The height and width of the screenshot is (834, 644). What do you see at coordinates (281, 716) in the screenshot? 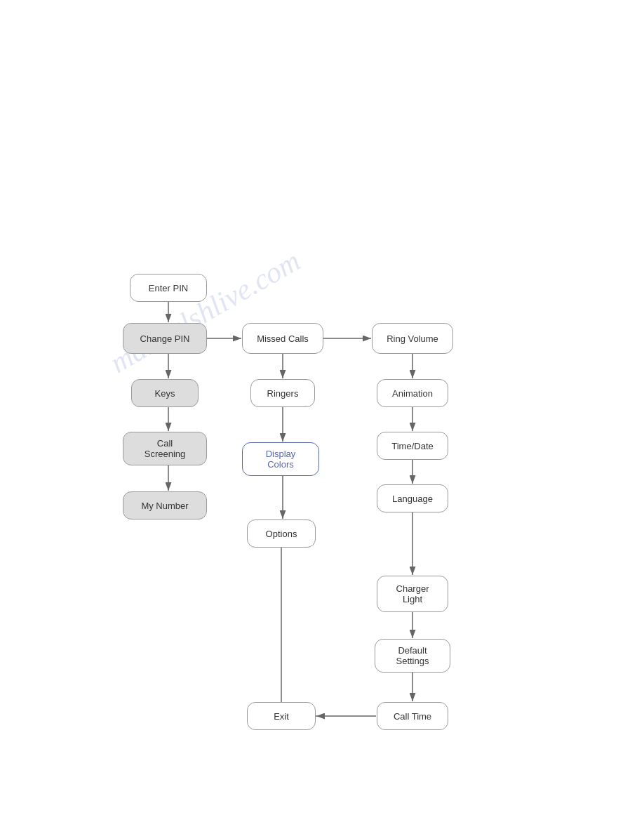
I see `node-exit: Exit` at bounding box center [281, 716].